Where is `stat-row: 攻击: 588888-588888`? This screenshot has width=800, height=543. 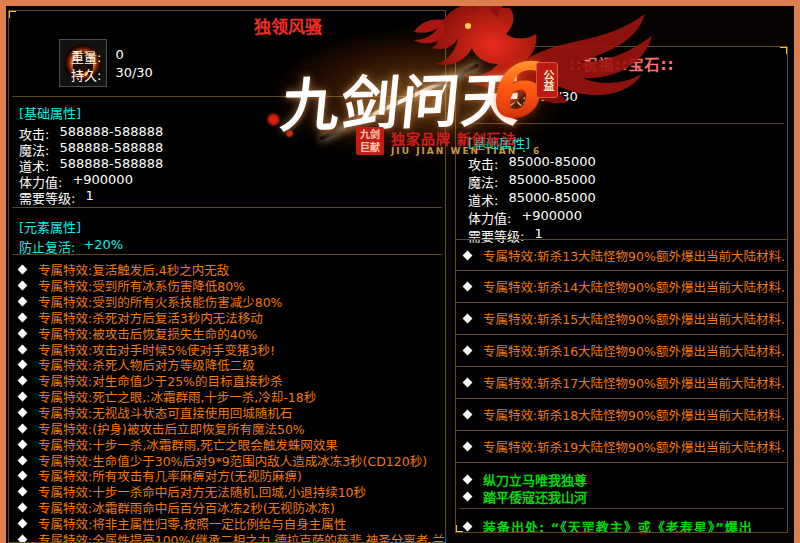
stat-row: 攻击: 588888-588888 is located at coordinates (91, 132).